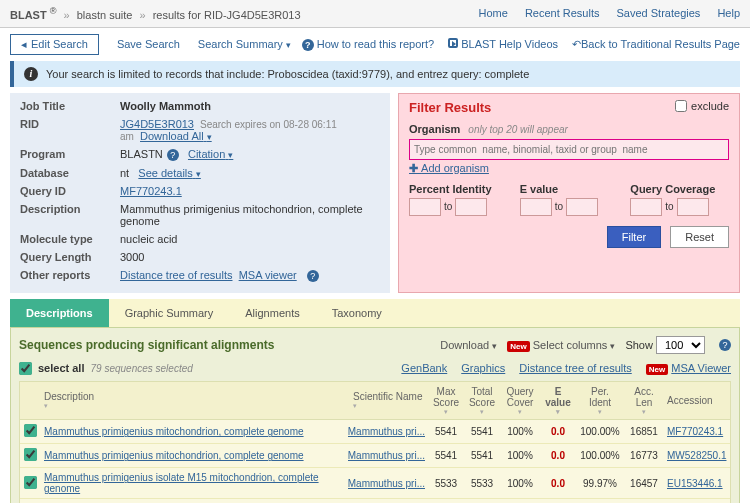 The height and width of the screenshot is (503, 750). I want to click on nav-saved-strategies: Saved Strategies, so click(659, 13).